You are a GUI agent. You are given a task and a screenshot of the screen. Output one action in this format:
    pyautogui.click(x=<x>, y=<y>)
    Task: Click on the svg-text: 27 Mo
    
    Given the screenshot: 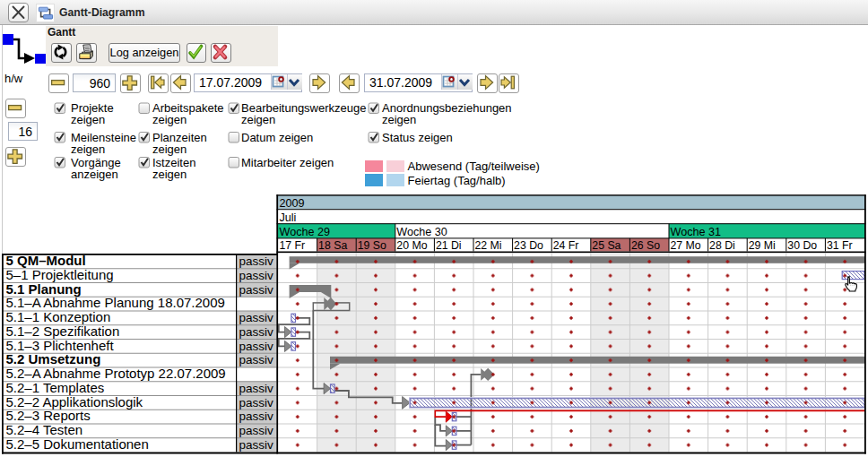 What is the action you would take?
    pyautogui.click(x=686, y=246)
    